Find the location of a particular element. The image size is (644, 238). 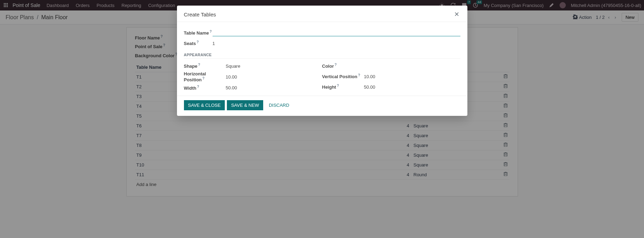

shape-value: Square is located at coordinates (233, 66).